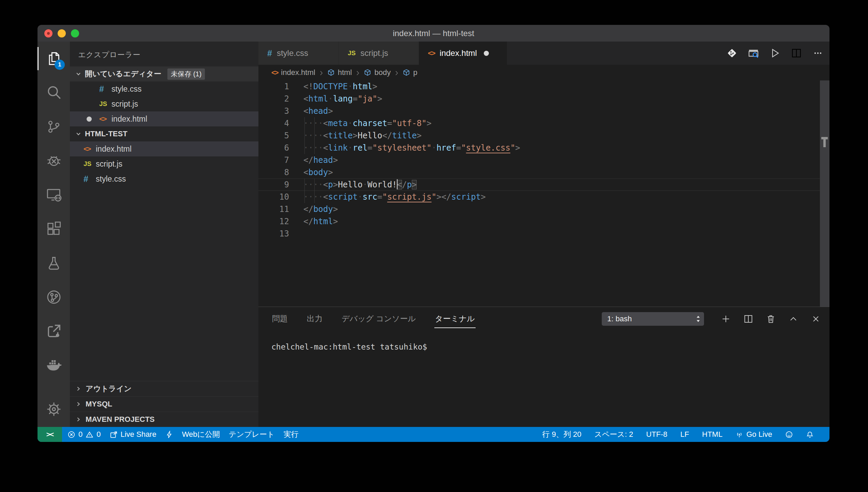 The width and height of the screenshot is (868, 492). I want to click on panel-tab-problems: 問題, so click(280, 320).